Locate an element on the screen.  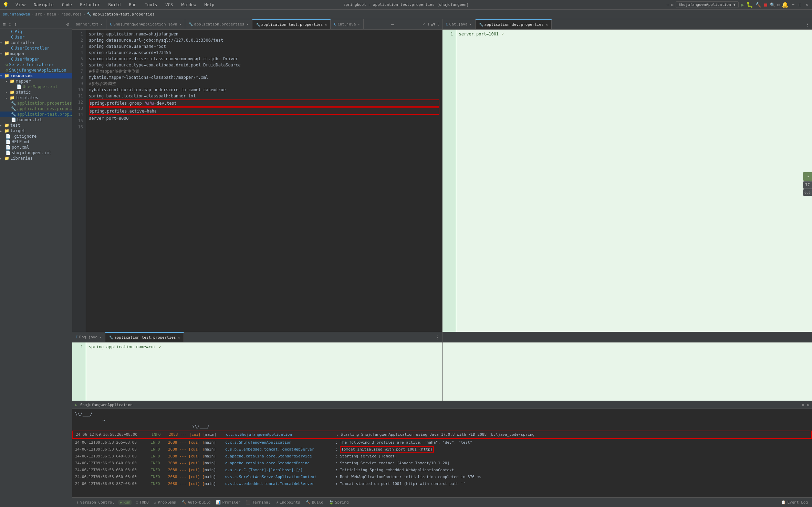
tab-dogjava: C Dog.java ✕ is located at coordinates (89, 337).